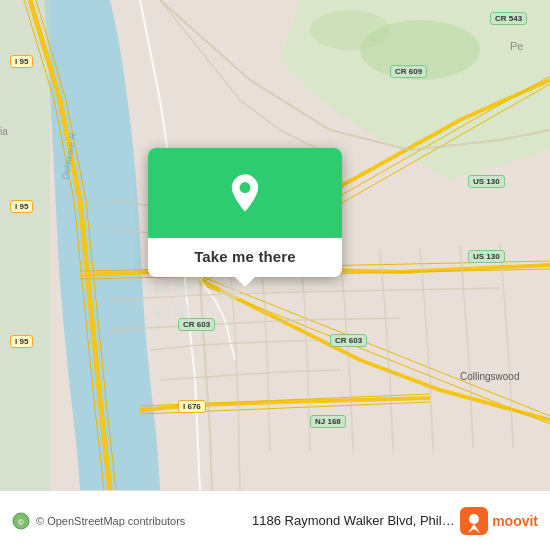  What do you see at coordinates (408, 72) in the screenshot?
I see `road-badge-cr609: CR 609` at bounding box center [408, 72].